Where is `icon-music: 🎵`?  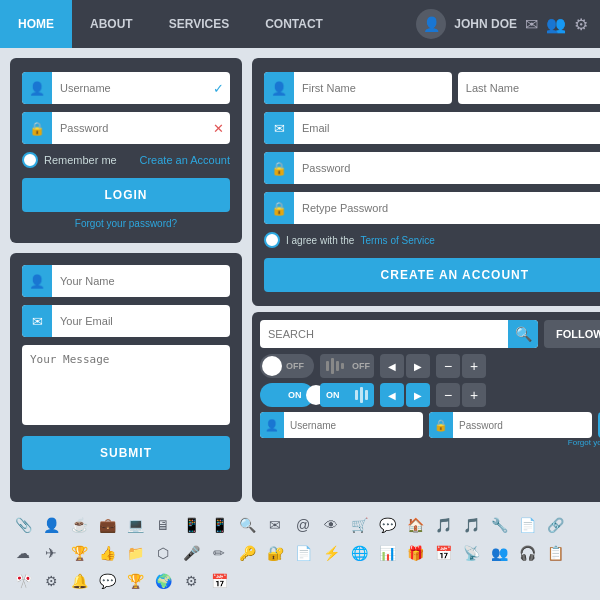
icon-music: 🎵 is located at coordinates (443, 525).